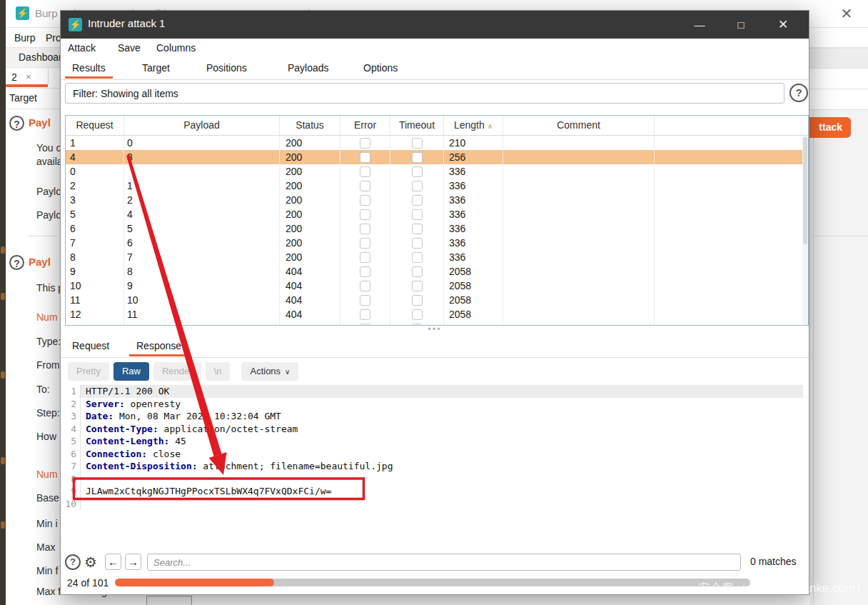 This screenshot has width=868, height=605. Describe the element at coordinates (437, 257) in the screenshot. I see `table-row: 87200336` at that location.